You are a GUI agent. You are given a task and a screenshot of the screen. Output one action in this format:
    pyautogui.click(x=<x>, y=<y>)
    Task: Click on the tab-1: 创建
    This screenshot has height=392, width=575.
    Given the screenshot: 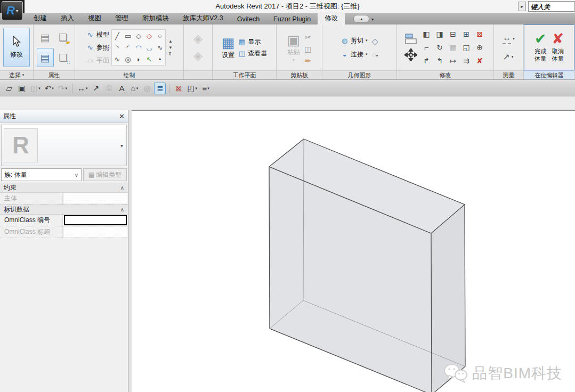 What is the action you would take?
    pyautogui.click(x=41, y=18)
    